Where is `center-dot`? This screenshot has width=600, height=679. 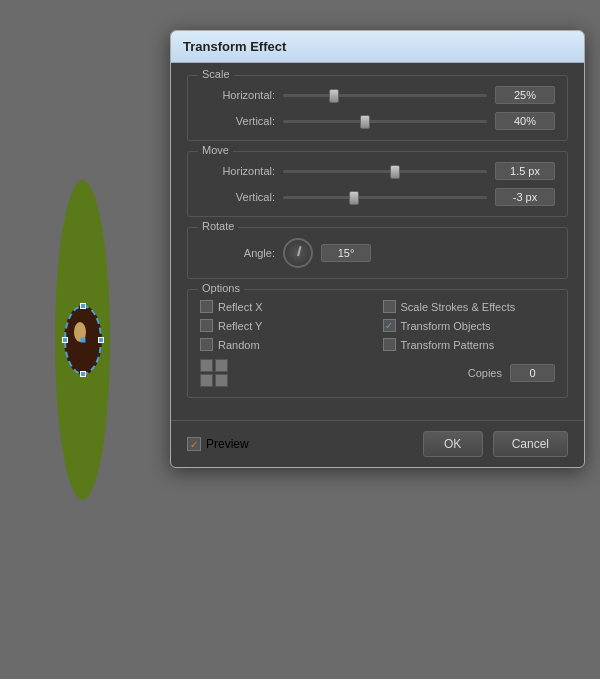
center-dot is located at coordinates (82, 340).